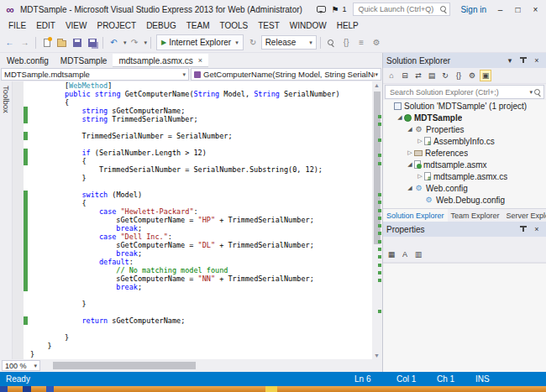 The image size is (546, 392). What do you see at coordinates (348, 25) in the screenshot?
I see `menu-item-help: HELP` at bounding box center [348, 25].